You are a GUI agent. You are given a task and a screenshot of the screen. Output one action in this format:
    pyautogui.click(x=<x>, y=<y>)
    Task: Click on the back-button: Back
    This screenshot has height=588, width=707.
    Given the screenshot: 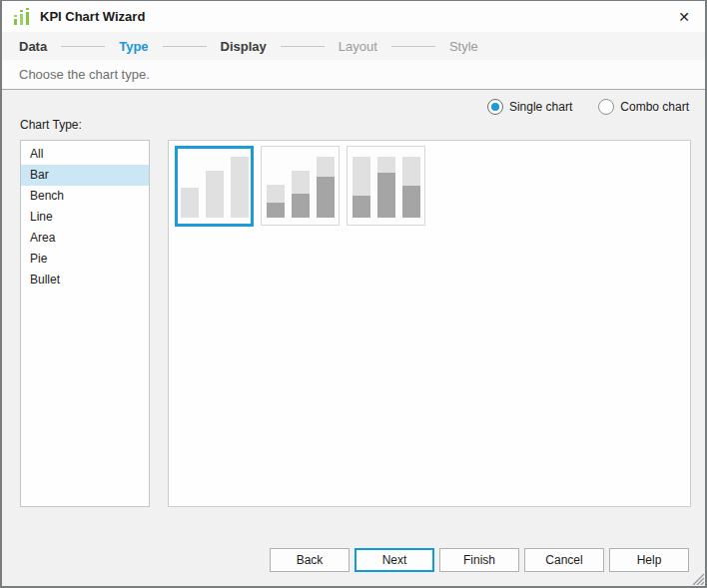 What is the action you would take?
    pyautogui.click(x=310, y=560)
    